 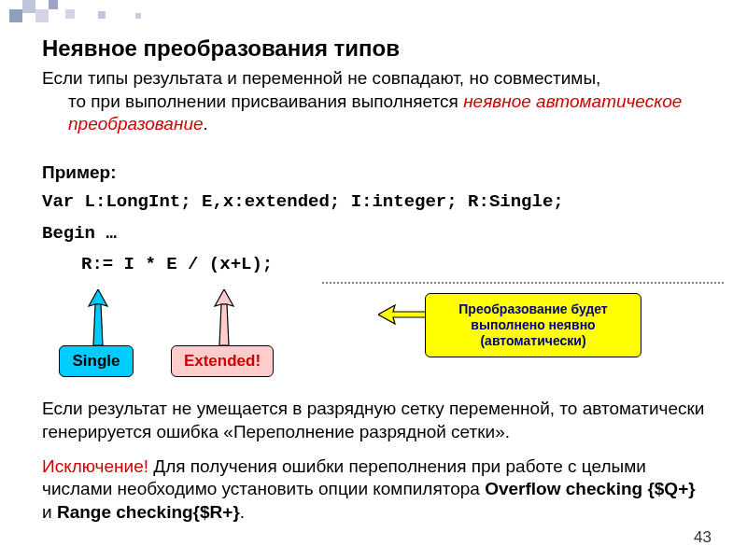 What do you see at coordinates (98, 319) in the screenshot?
I see `arrow-to-single` at bounding box center [98, 319].